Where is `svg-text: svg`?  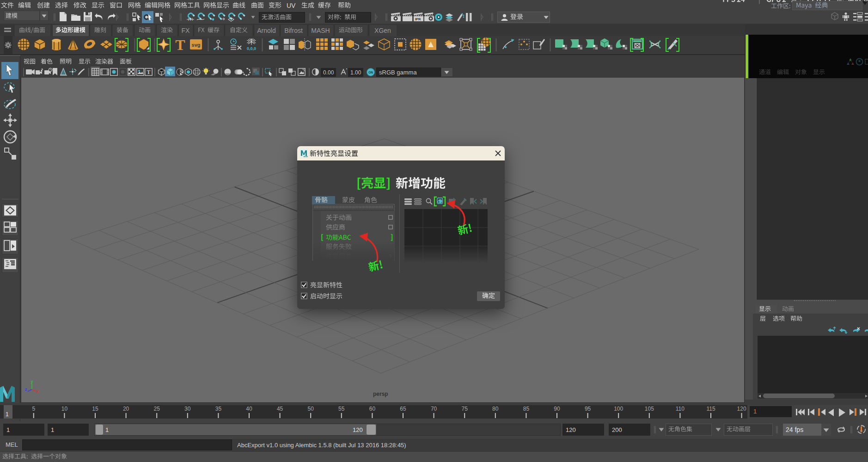 svg-text: svg is located at coordinates (196, 45).